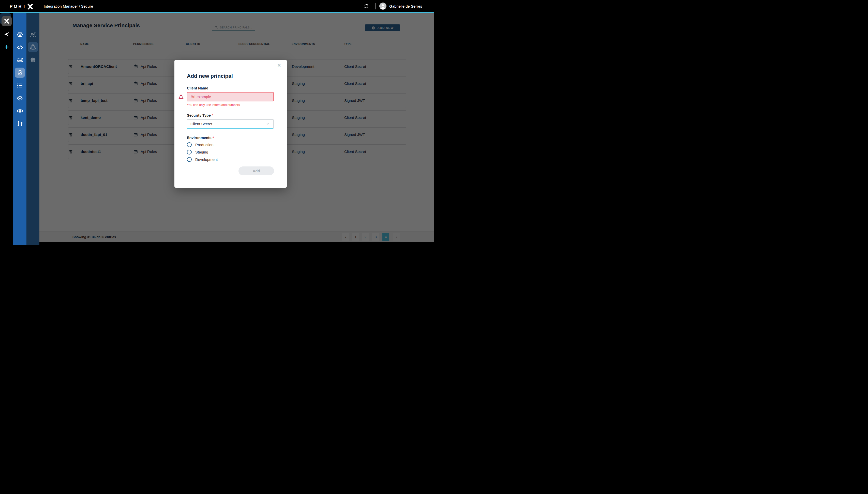 Image resolution: width=868 pixels, height=494 pixels. What do you see at coordinates (200, 145) in the screenshot?
I see `radio-production: Production` at bounding box center [200, 145].